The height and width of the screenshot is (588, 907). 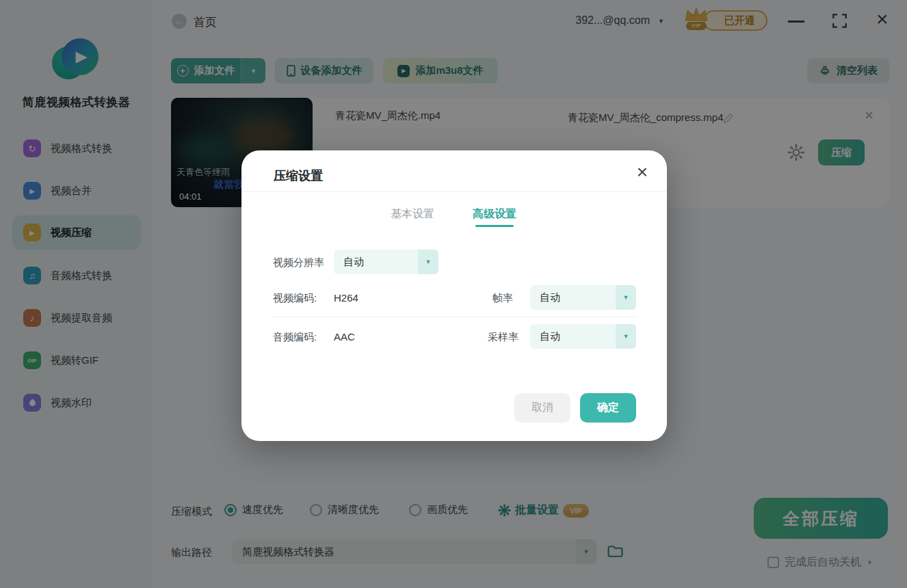 I want to click on confirm-button: 确定, so click(x=608, y=407).